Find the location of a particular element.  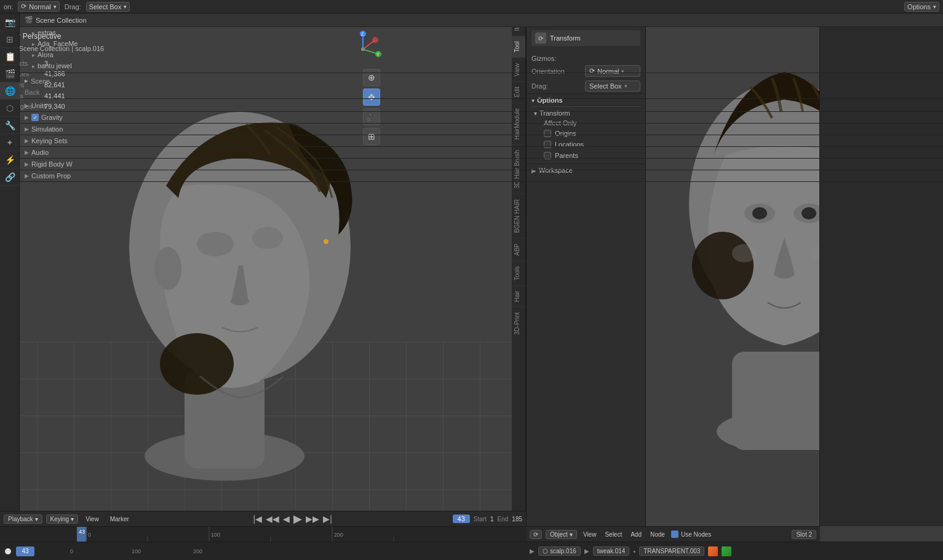

drag-arrow: ▾ is located at coordinates (125, 7).